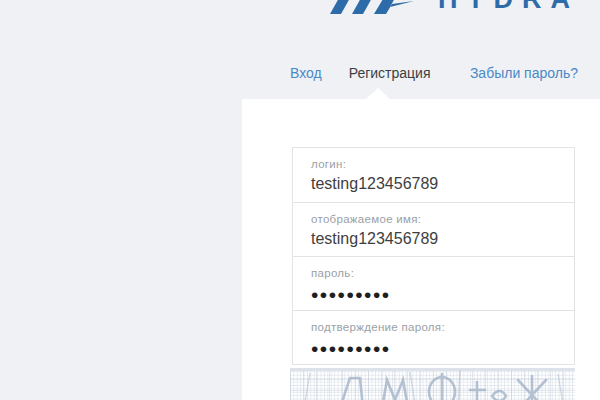 Image resolution: width=600 pixels, height=400 pixels. I want to click on logo-text: HYDRA, so click(508, 6).